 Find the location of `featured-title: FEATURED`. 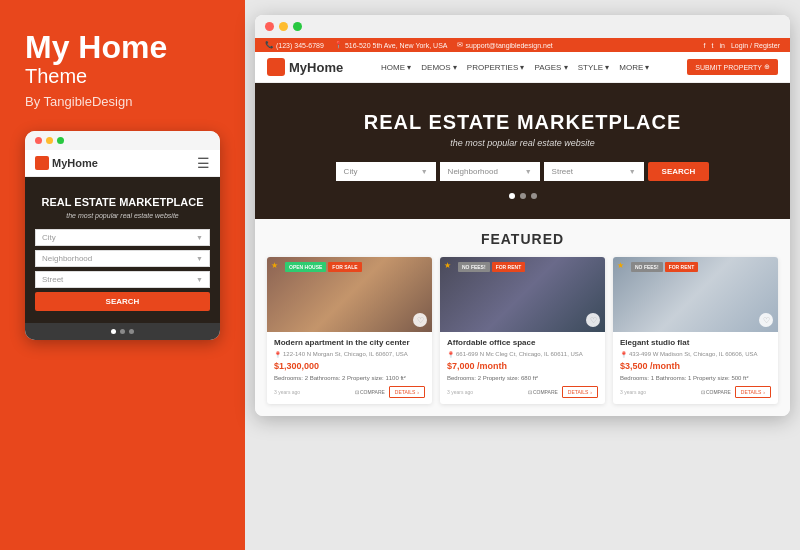

featured-title: FEATURED is located at coordinates (522, 239).